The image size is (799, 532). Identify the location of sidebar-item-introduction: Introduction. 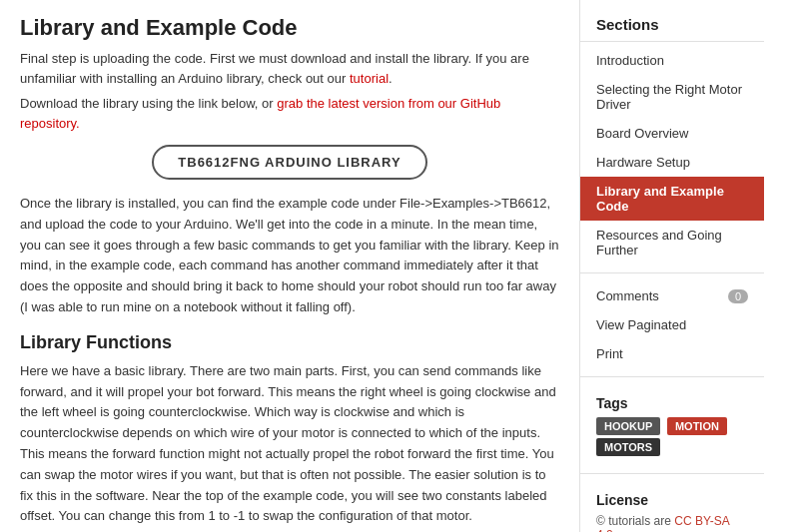
(672, 60).